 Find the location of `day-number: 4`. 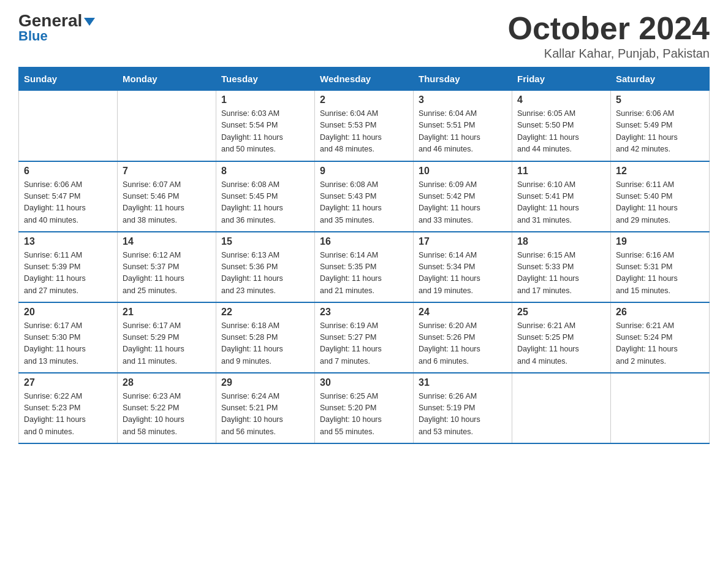

day-number: 4 is located at coordinates (561, 100).